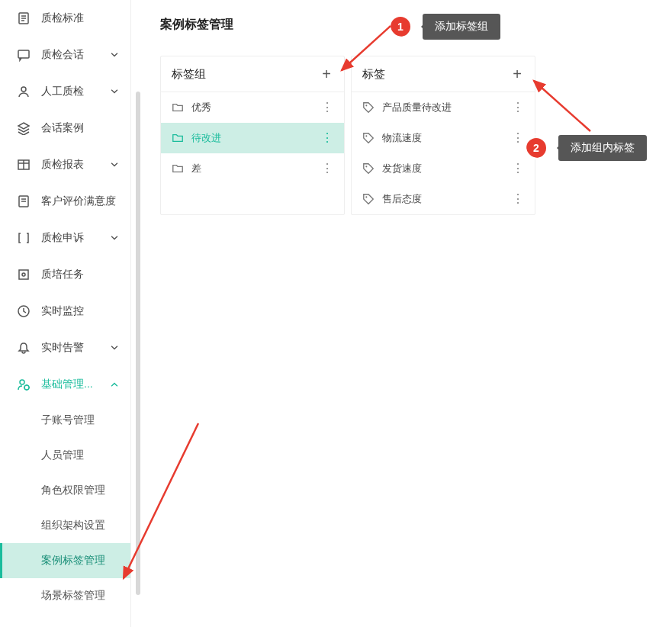 The height and width of the screenshot is (627, 672). I want to click on group-panel-title: 标签组, so click(246, 75).